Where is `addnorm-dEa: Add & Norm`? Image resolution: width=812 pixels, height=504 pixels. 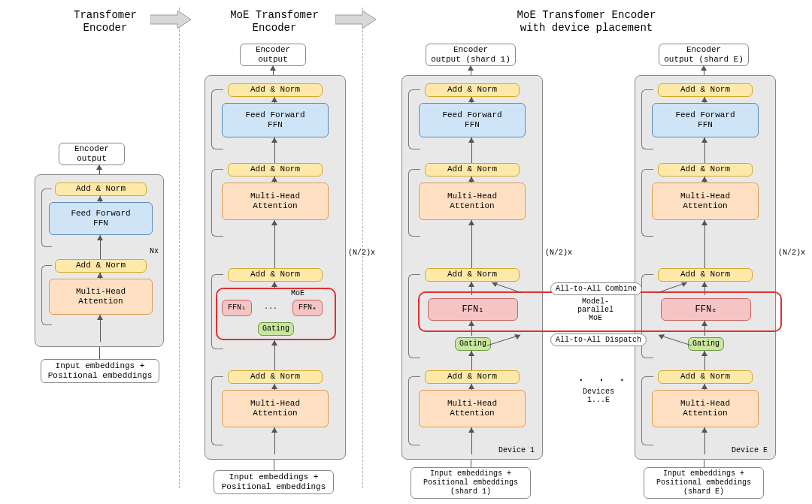 addnorm-dEa: Add & Norm is located at coordinates (705, 90).